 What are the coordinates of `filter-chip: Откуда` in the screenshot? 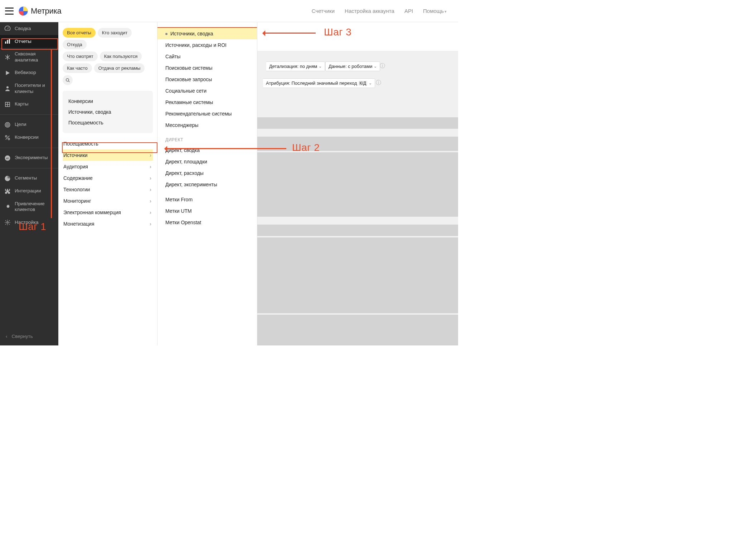 It's located at (74, 44).